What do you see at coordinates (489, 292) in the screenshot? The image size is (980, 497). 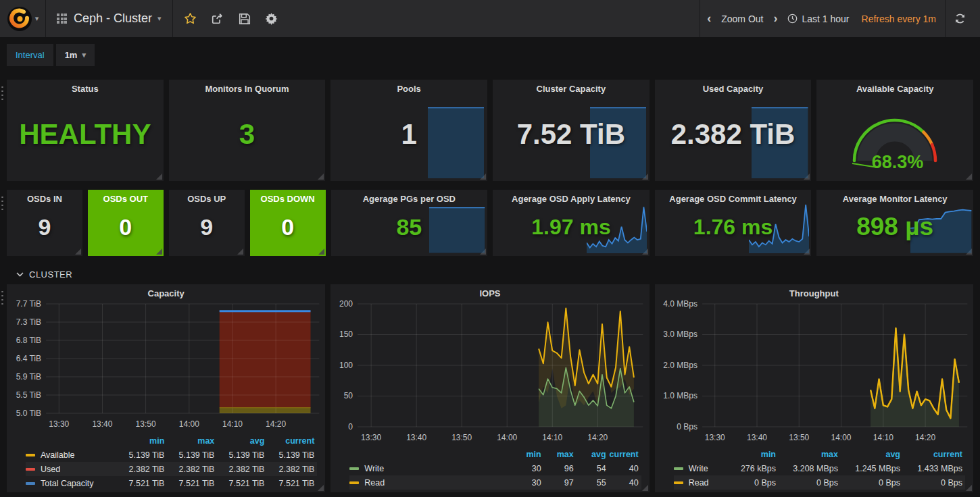 I see `panel-title-iops-chart: IOPS` at bounding box center [489, 292].